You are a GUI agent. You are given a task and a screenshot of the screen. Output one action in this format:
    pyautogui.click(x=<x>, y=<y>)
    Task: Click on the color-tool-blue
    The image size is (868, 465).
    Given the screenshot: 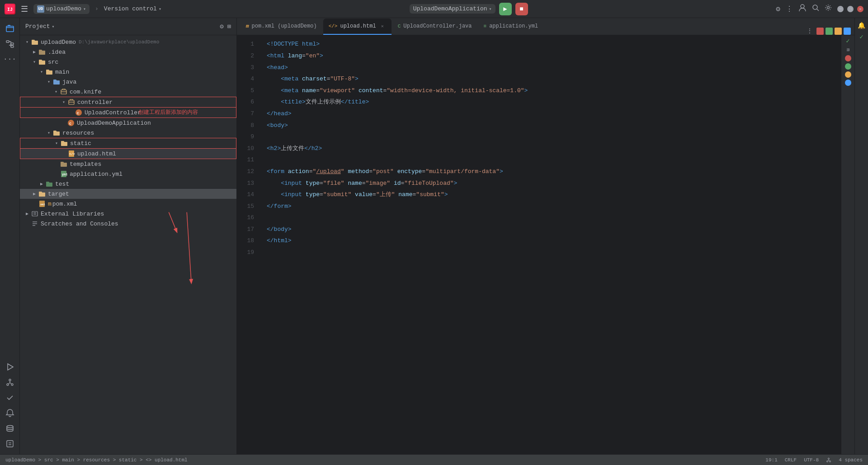 What is the action you would take?
    pyautogui.click(x=847, y=31)
    